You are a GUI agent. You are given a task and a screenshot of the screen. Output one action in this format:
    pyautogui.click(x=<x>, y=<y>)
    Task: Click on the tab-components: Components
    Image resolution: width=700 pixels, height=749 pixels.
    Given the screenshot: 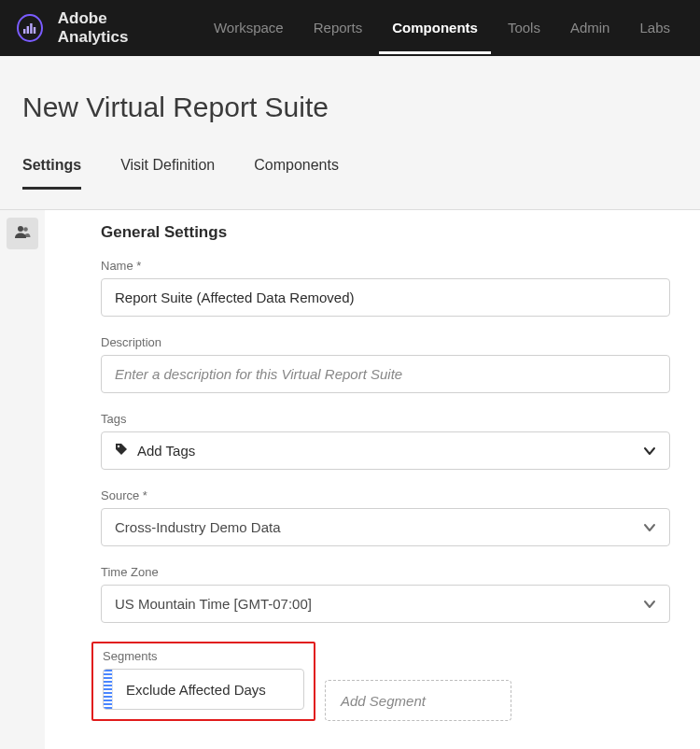 What is the action you would take?
    pyautogui.click(x=297, y=174)
    